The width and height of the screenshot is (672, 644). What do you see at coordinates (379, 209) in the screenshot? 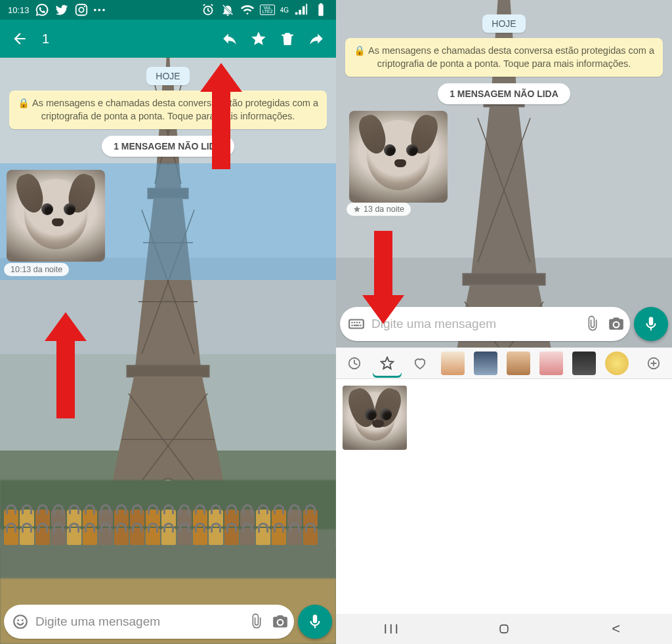
I see `message-timestamp: 13 da noite` at bounding box center [379, 209].